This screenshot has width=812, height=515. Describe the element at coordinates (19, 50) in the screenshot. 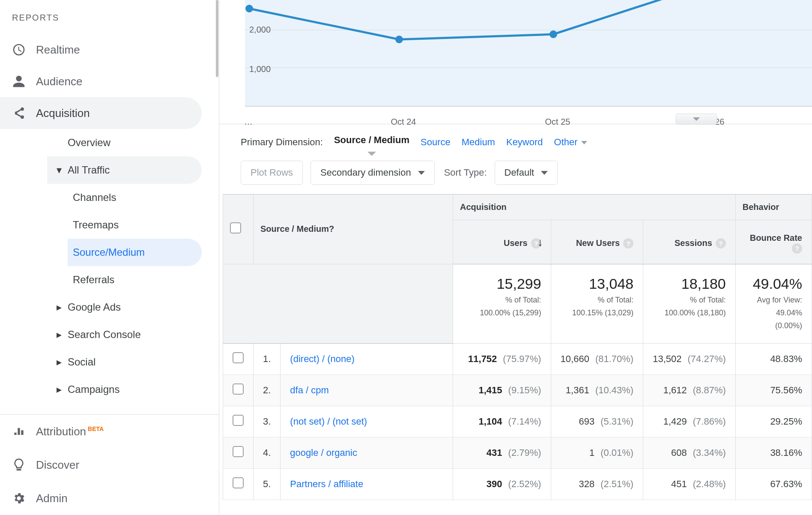

I see `clock-icon` at that location.